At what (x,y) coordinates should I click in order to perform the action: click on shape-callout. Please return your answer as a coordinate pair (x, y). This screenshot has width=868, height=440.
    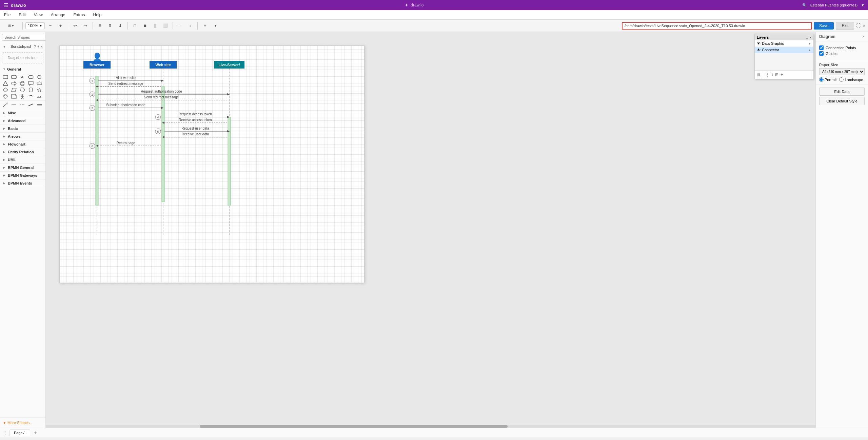
    Looking at the image, I should click on (31, 83).